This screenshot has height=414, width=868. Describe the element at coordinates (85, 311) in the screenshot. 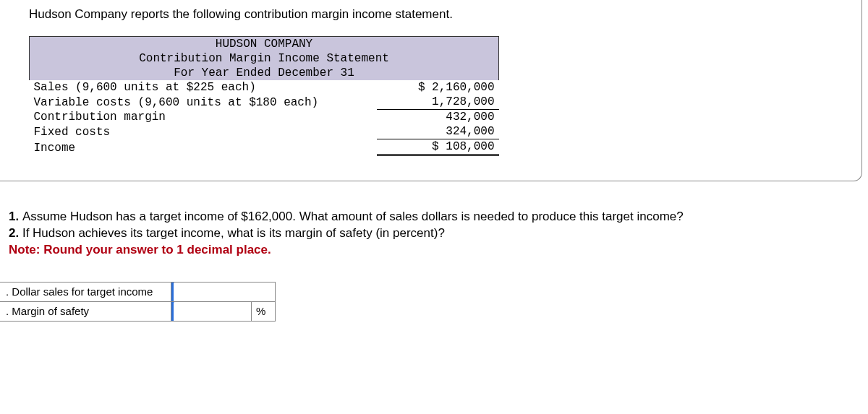

I see `answer-label-2: . Margin of safety` at that location.